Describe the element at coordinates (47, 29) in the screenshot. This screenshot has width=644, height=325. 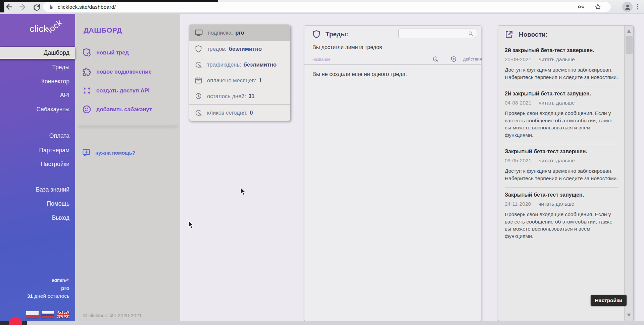
I see `clicklock-logo: clicklock` at that location.